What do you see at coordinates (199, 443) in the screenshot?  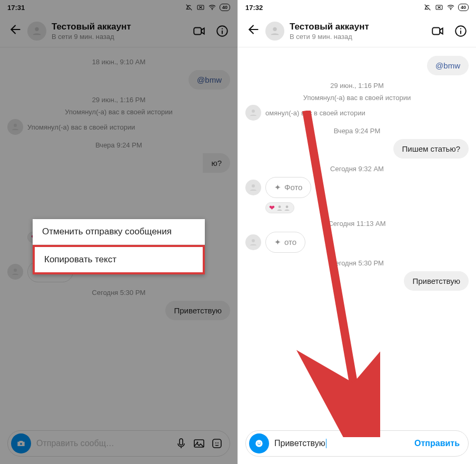 I see `image-icon` at bounding box center [199, 443].